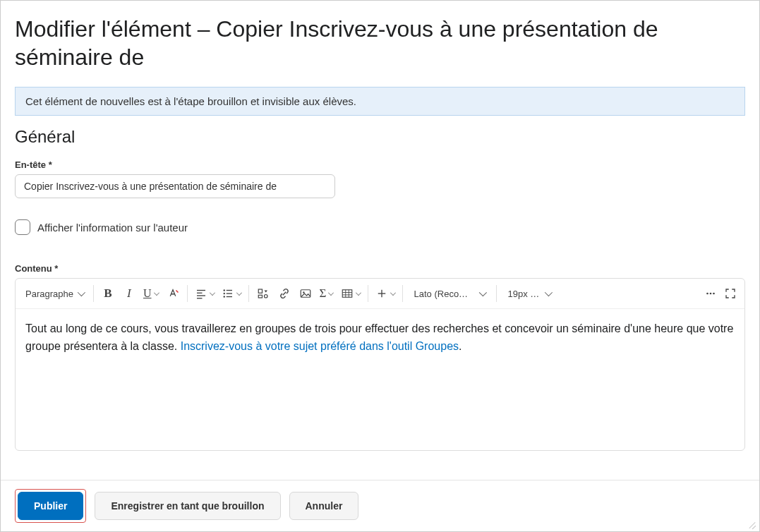 The image size is (760, 532). I want to click on font-family-label: Lato (Recom…, so click(444, 294).